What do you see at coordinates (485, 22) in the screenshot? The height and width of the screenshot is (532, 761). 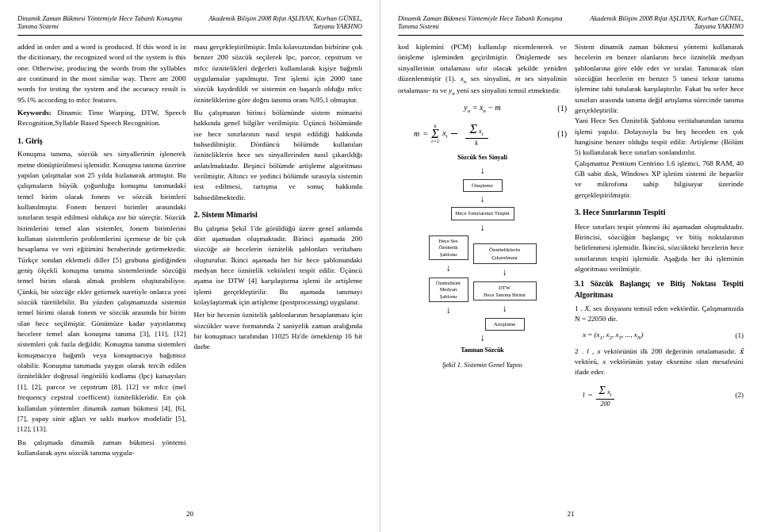 I see `right-header-title: Dinamik Zaman Bükmesi Yöntemiyle Hece Ta…` at bounding box center [485, 22].